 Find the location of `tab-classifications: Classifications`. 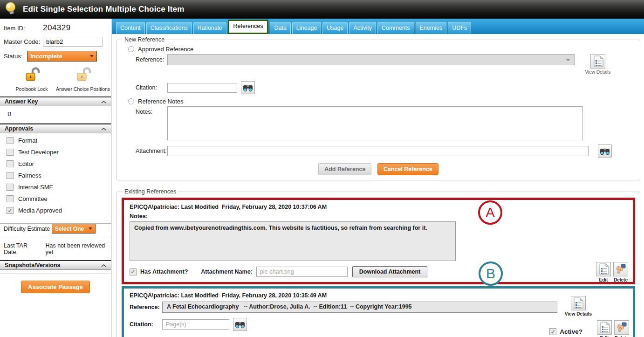

tab-classifications: Classifications is located at coordinates (169, 28).